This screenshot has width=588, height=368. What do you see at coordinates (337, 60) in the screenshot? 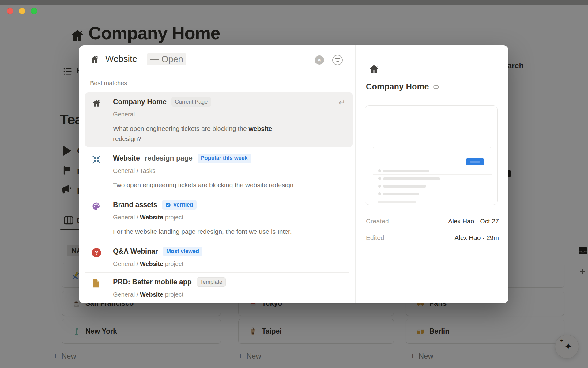
I see `filter-button` at bounding box center [337, 60].